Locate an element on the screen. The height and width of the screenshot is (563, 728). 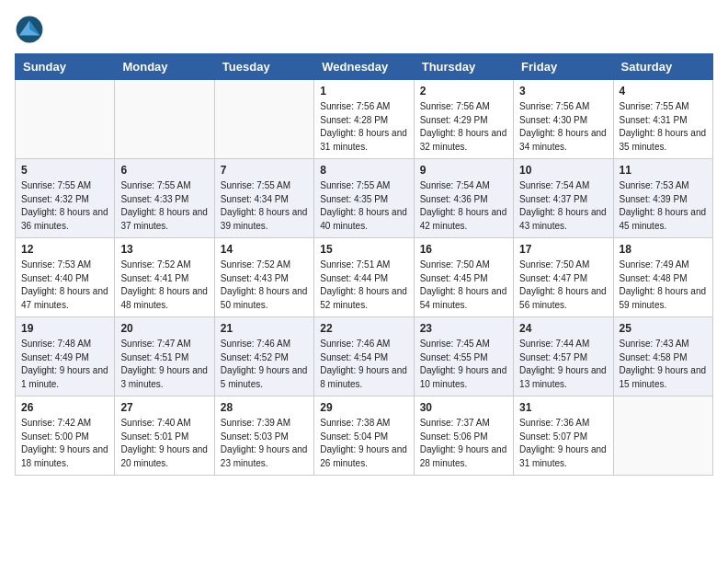
day-info: Sunrise: 7:46 AM Sunset: 4:52 PM Dayligh… is located at coordinates (265, 364).